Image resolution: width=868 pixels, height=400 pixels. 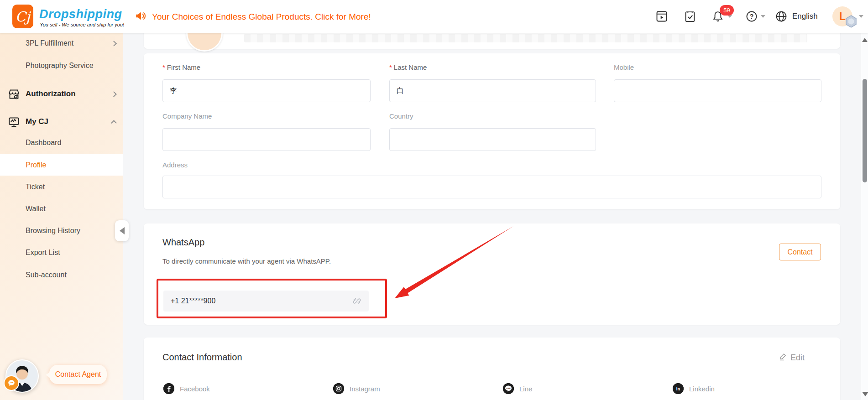 I want to click on pencil-icon, so click(x=783, y=358).